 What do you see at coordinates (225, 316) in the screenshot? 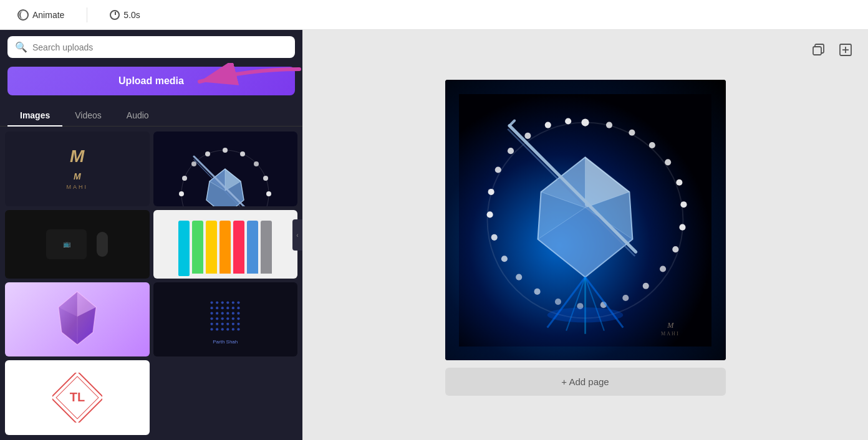
I see `parth-dots-svg` at bounding box center [225, 316].